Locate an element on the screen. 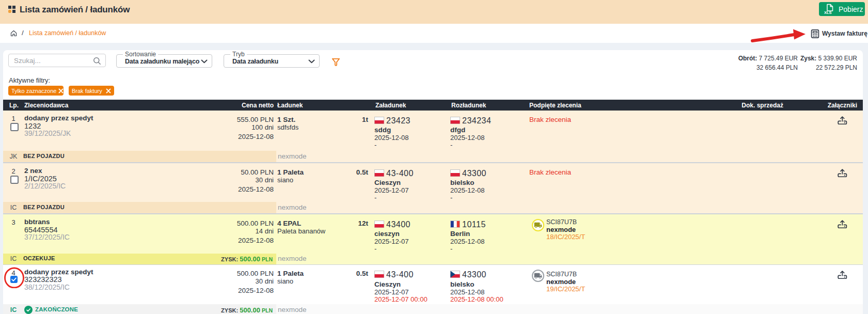 This screenshot has width=868, height=314. svg-text: XLS is located at coordinates (828, 12).